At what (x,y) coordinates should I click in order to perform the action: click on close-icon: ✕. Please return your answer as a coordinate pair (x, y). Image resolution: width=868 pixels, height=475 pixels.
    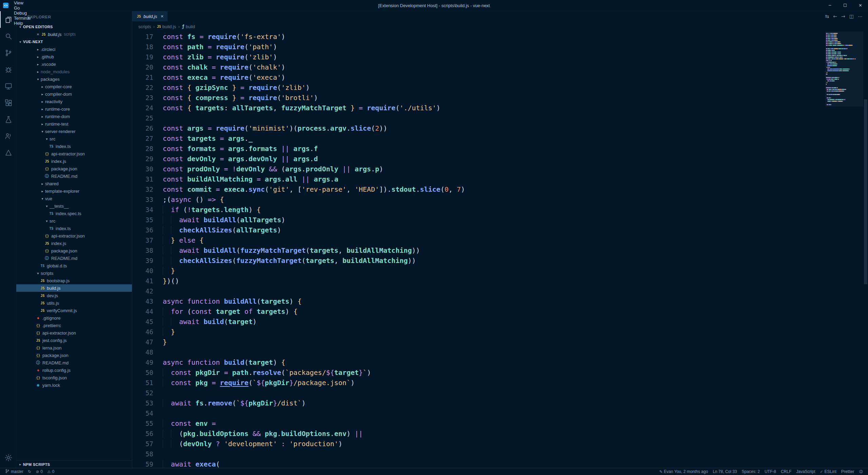
    Looking at the image, I should click on (38, 35).